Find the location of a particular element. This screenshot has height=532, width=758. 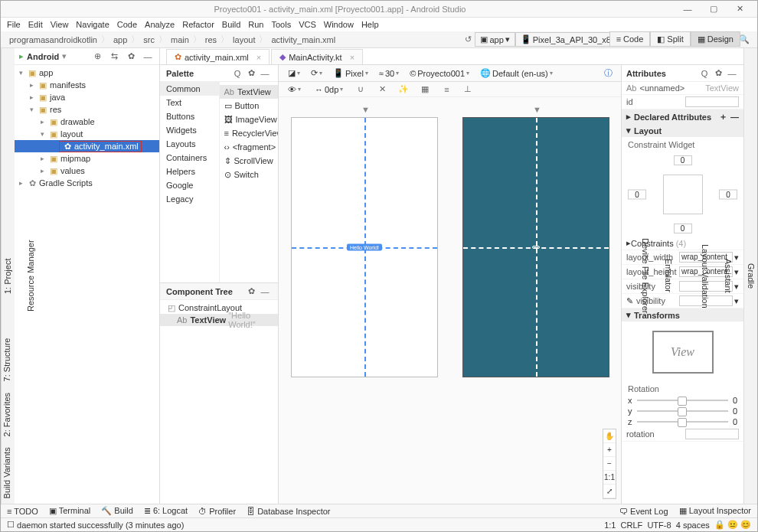

tree-res: ▾▣res is located at coordinates (87, 109).